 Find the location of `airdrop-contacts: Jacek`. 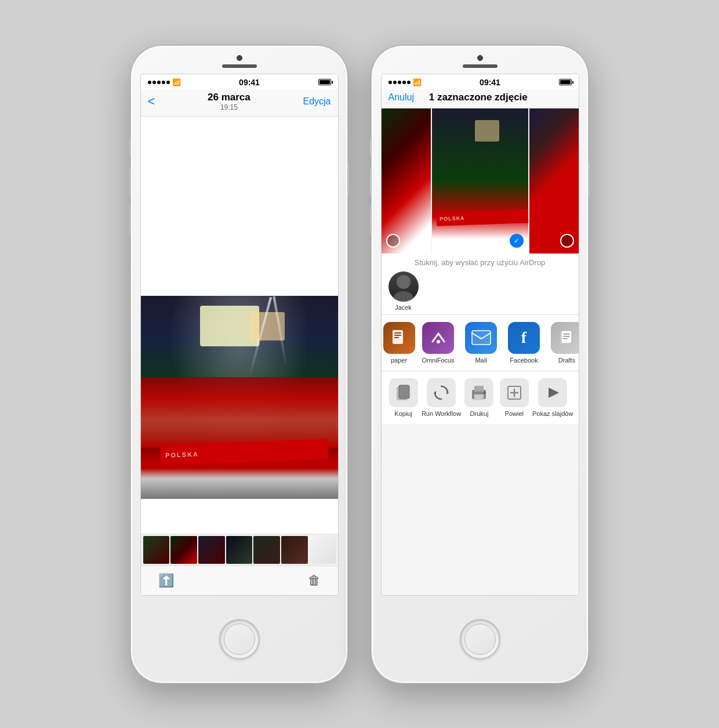

airdrop-contacts: Jacek is located at coordinates (480, 291).